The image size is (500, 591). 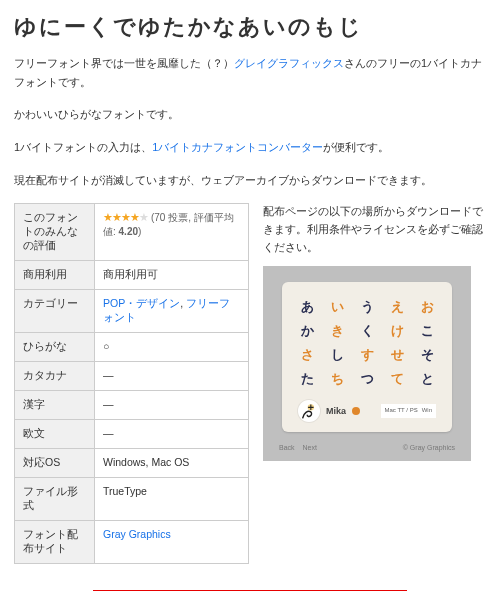 I want to click on row-label: フォント配布サイト, so click(x=55, y=542).